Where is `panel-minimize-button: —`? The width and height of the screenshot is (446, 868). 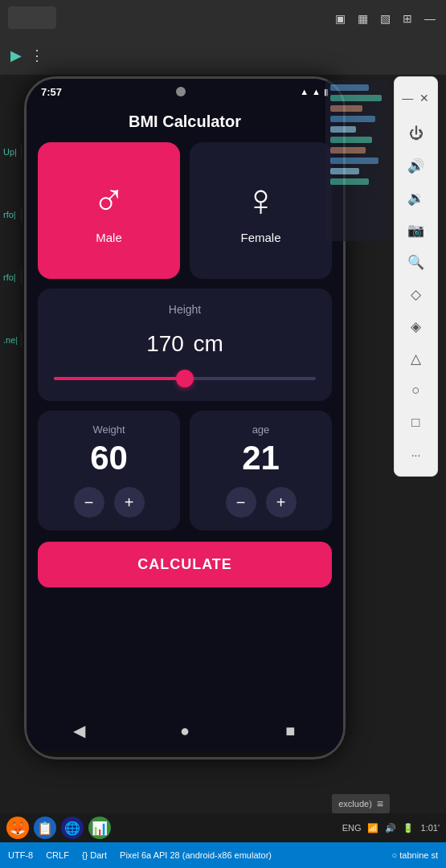 panel-minimize-button: — is located at coordinates (408, 98).